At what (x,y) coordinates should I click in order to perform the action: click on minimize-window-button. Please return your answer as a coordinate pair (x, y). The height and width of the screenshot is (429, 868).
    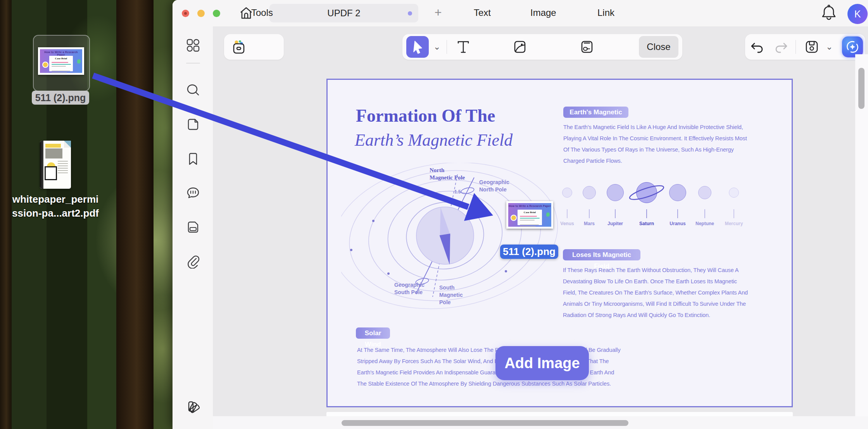
    Looking at the image, I should click on (201, 13).